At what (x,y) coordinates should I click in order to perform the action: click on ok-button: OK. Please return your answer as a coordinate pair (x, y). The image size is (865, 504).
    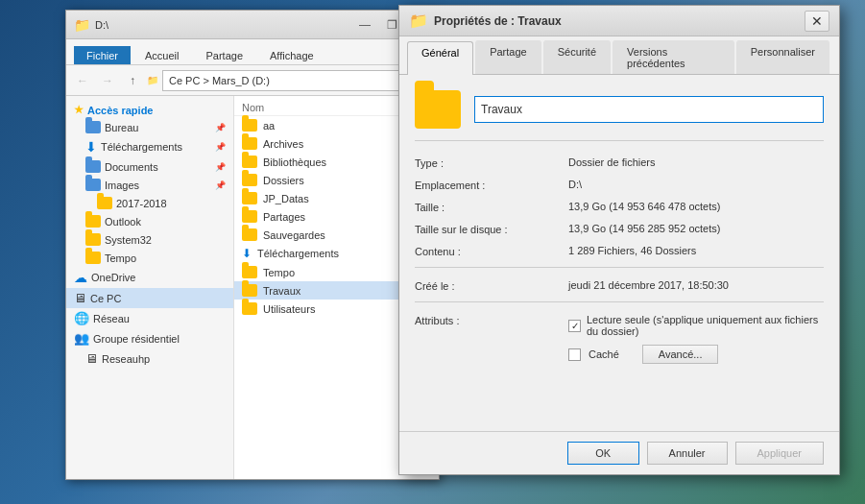
    Looking at the image, I should click on (603, 453).